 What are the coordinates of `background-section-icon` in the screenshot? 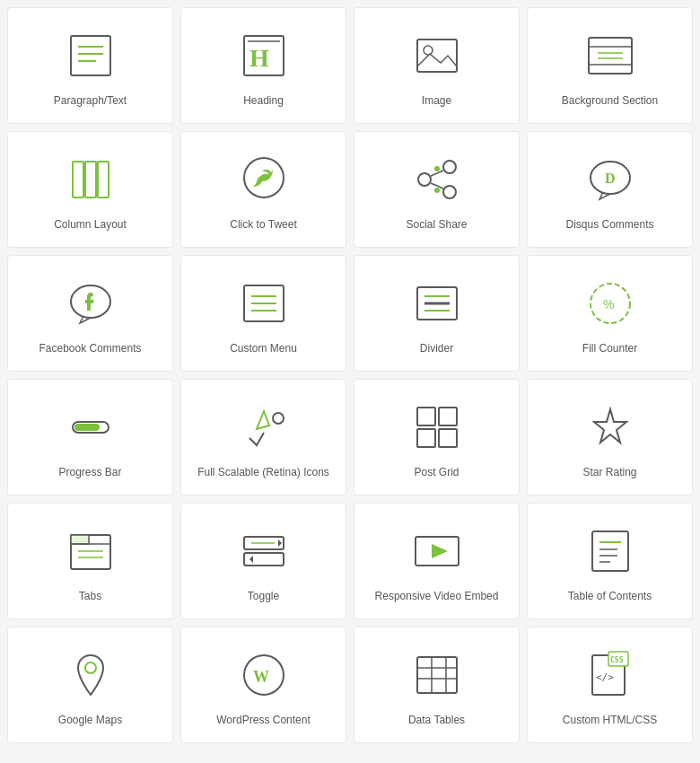 It's located at (610, 56).